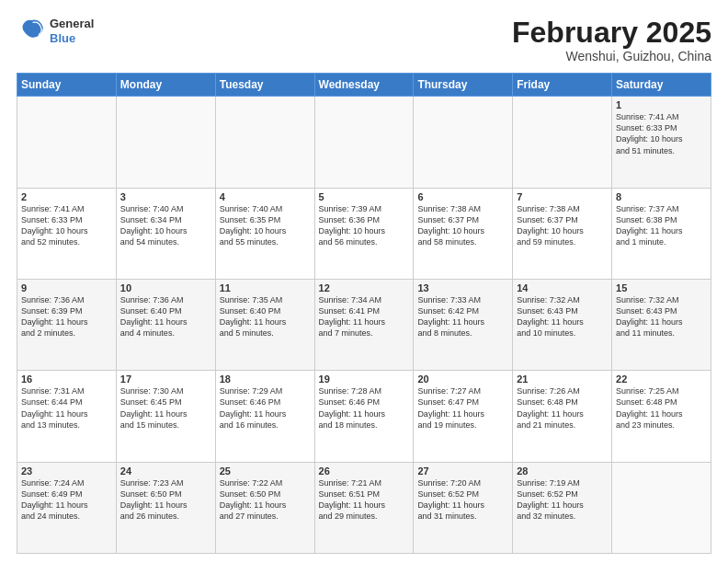 Image resolution: width=728 pixels, height=563 pixels. Describe the element at coordinates (364, 288) in the screenshot. I see `day-number: 12` at that location.